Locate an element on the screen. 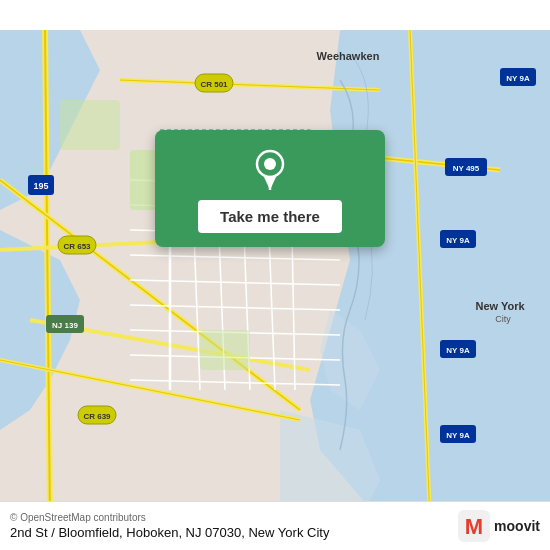  svg-text: CR 639 is located at coordinates (97, 416).